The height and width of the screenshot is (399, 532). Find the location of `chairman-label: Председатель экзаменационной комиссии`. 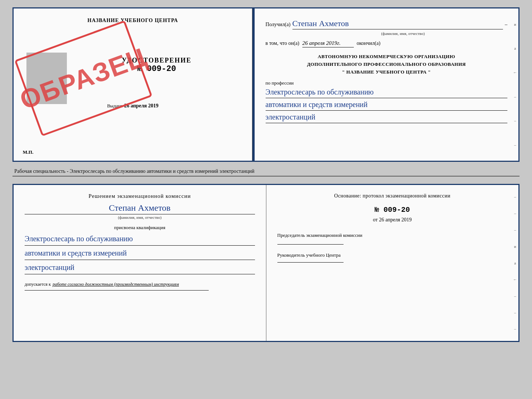

chairman-label: Председатель экзаменационной комиссии is located at coordinates (392, 235).